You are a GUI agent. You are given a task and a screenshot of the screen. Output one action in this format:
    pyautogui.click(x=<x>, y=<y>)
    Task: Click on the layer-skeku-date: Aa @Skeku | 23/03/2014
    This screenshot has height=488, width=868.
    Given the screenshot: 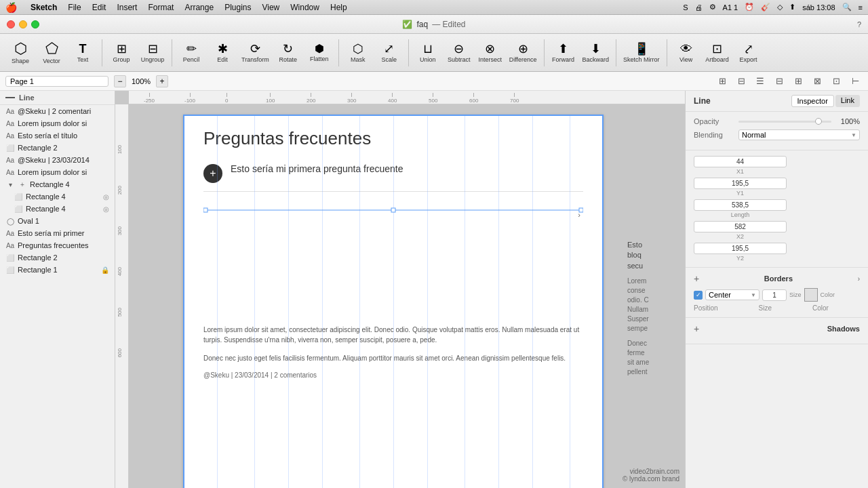 What is the action you would take?
    pyautogui.click(x=57, y=160)
    